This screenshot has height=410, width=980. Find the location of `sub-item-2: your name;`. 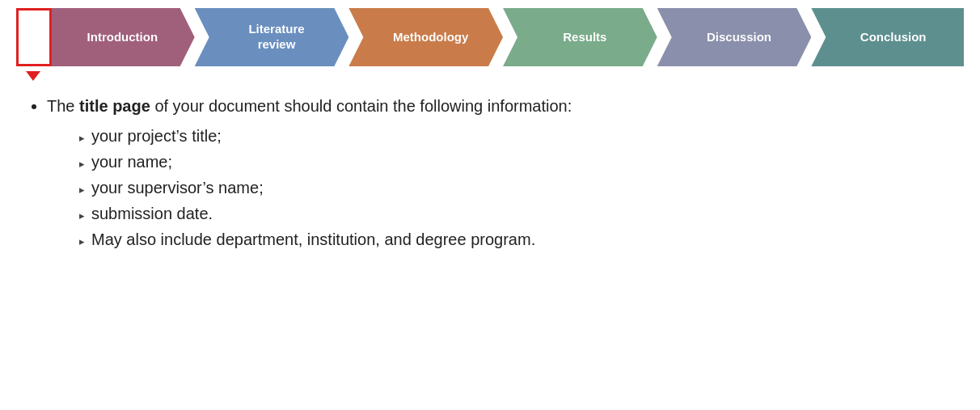

sub-item-2: your name; is located at coordinates (522, 162).